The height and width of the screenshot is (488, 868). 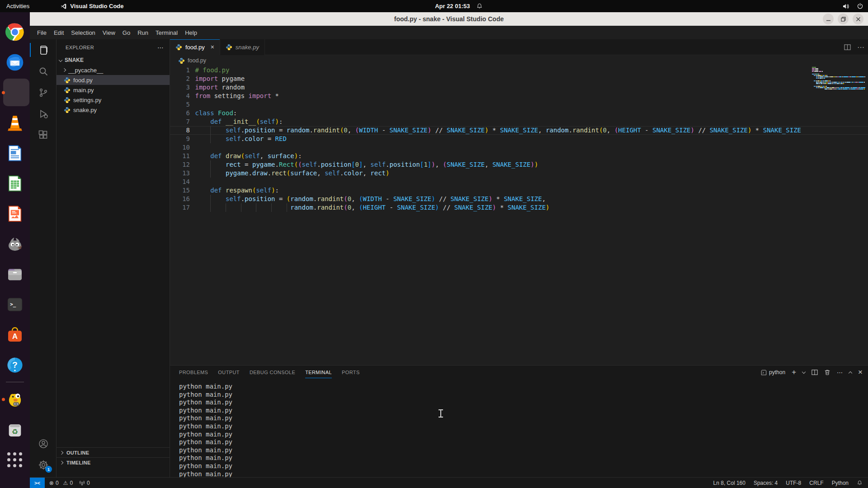 I want to click on code-line-11: 11 def draw(self, surface):, so click(x=519, y=156).